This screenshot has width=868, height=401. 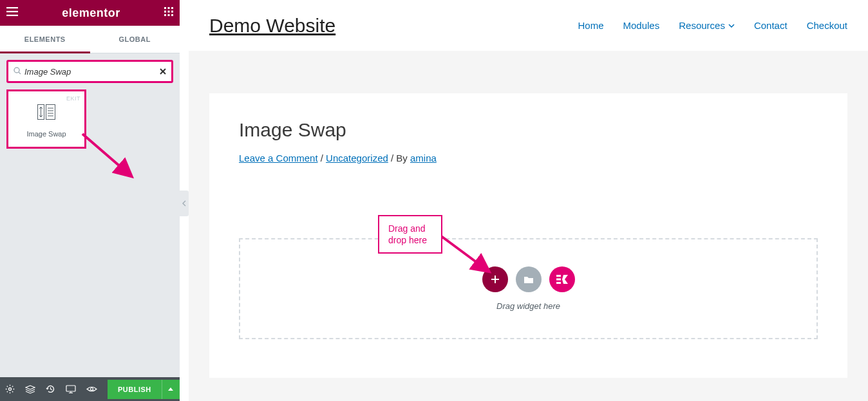 I want to click on folder-icon, so click(x=529, y=279).